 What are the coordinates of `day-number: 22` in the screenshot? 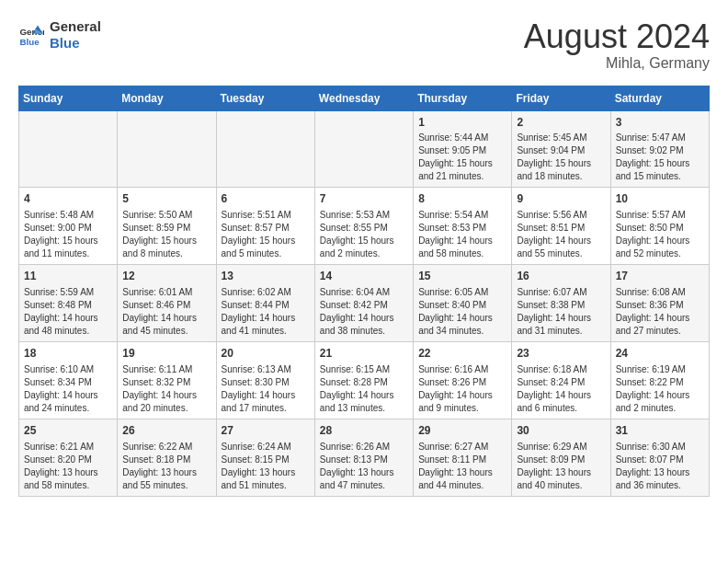 It's located at (462, 353).